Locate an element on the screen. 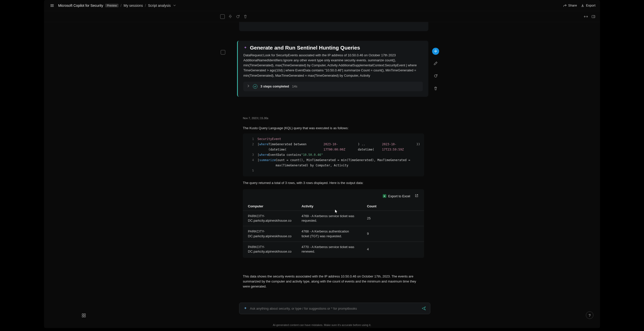 The image size is (644, 331). steps-completed-label: 3 steps completed is located at coordinates (275, 86).